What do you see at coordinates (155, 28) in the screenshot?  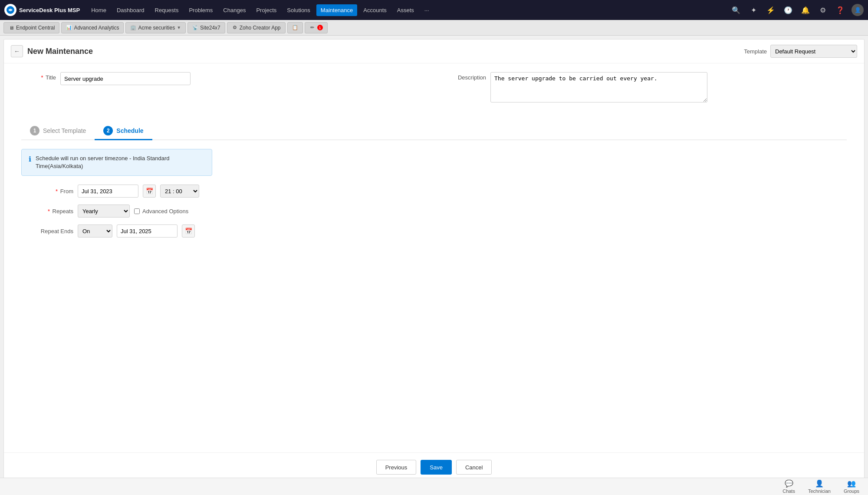 I see `tab-acme: 🏢 Acme securities ▼` at bounding box center [155, 28].